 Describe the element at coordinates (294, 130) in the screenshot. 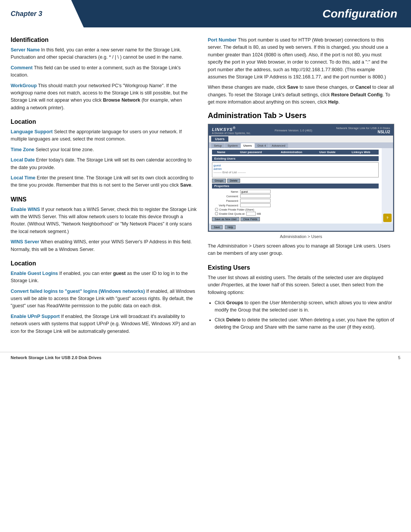

I see `screenshot-firmware: Firmware Version: 1.0 (482)` at that location.